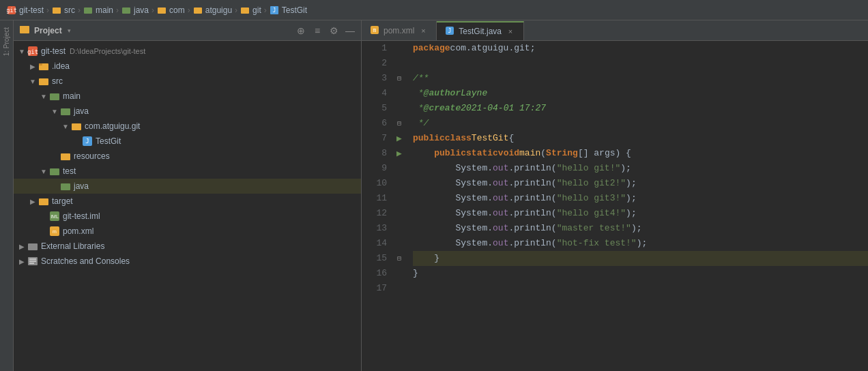 The image size is (868, 371). I want to click on tab-testgit-java: J TestGit.java ×, so click(480, 31).